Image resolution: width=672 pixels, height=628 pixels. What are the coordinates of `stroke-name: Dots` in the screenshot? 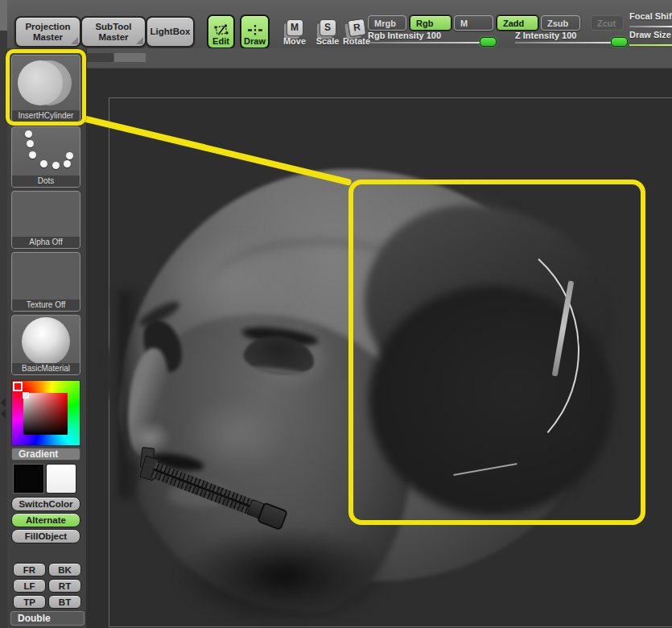 It's located at (46, 181).